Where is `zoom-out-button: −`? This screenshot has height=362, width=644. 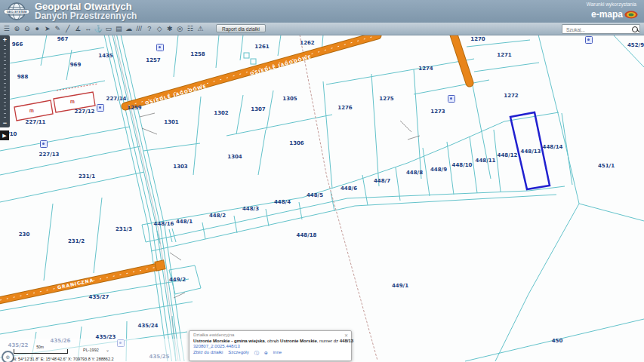
zoom-out-button: − is located at coordinates (5, 123).